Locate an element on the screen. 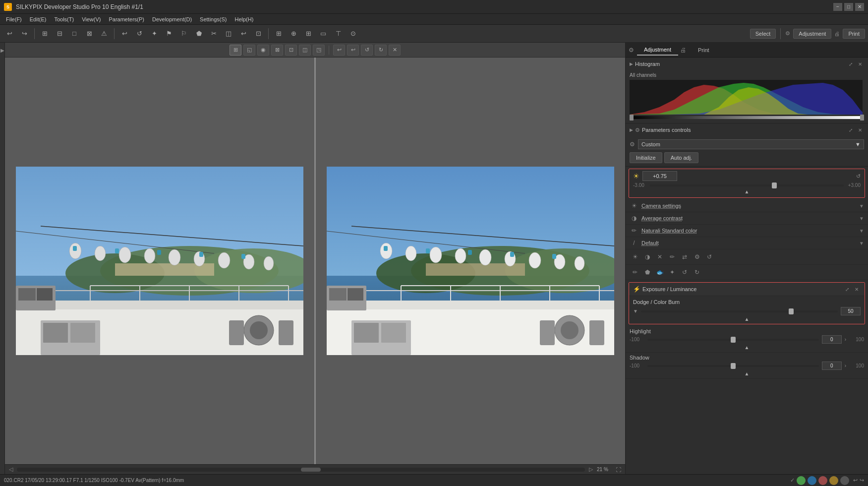  toolbar-tool1: ↩ is located at coordinates (124, 34).